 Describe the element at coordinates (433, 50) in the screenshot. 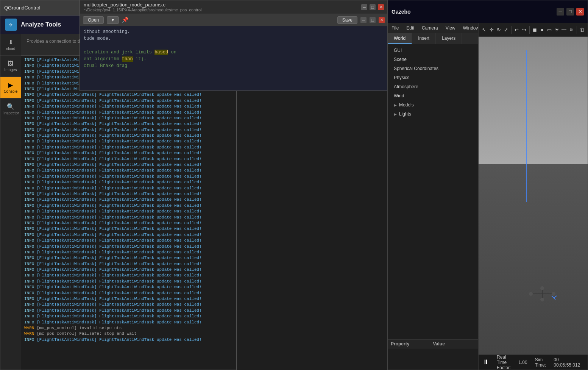

I see `world-item-gui: GUI` at that location.